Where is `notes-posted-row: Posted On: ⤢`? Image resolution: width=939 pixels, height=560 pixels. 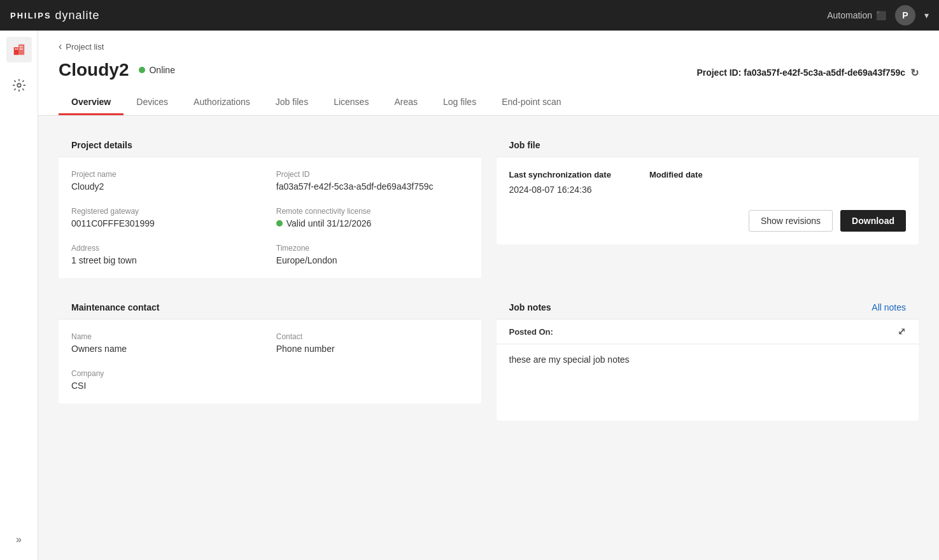
notes-posted-row: Posted On: ⤢ is located at coordinates (708, 332).